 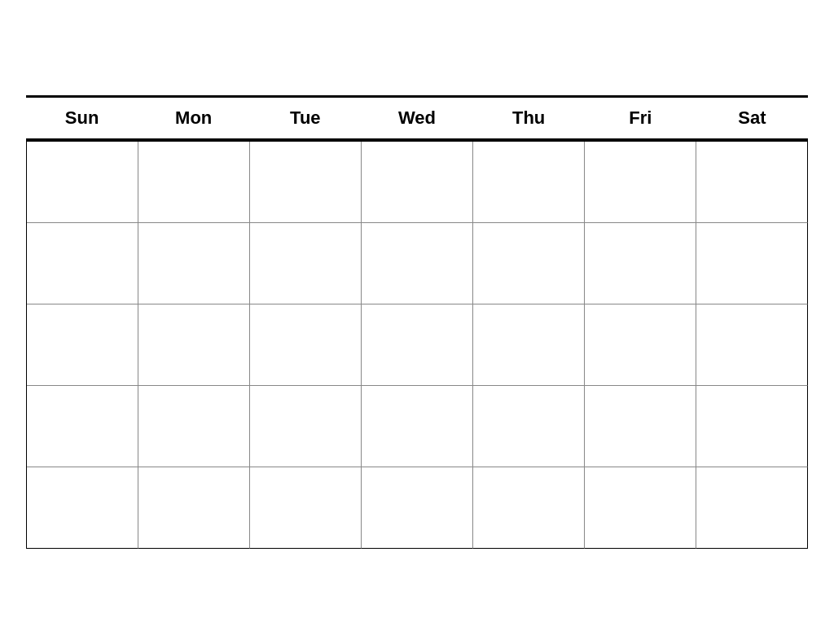 I want to click on day-header-mon: Mon, so click(x=194, y=118).